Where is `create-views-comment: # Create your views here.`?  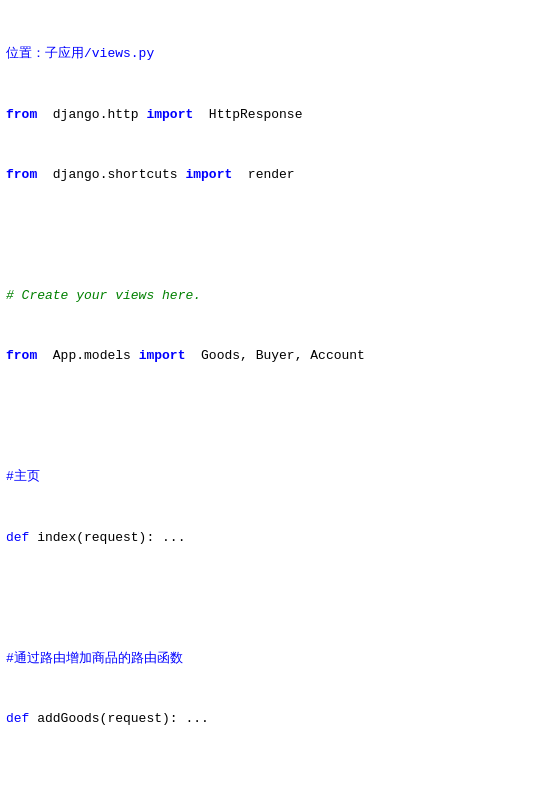
create-views-comment: # Create your views here. is located at coordinates (278, 296).